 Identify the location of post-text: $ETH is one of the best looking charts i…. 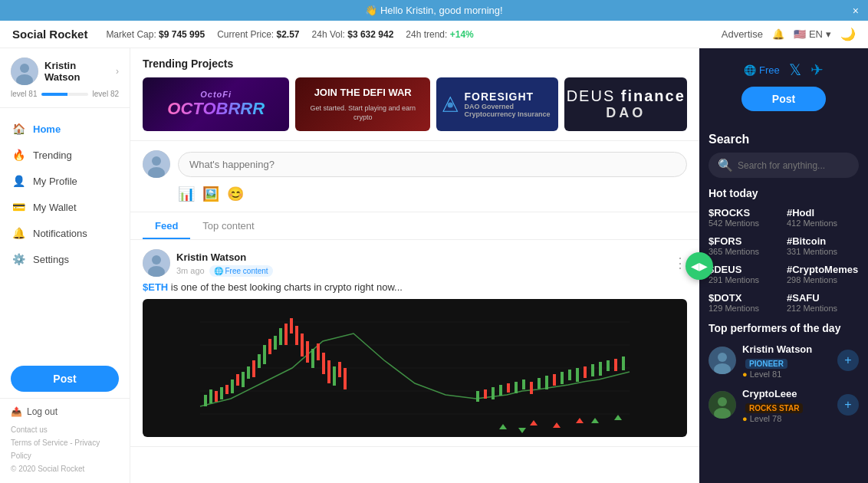
(415, 287).